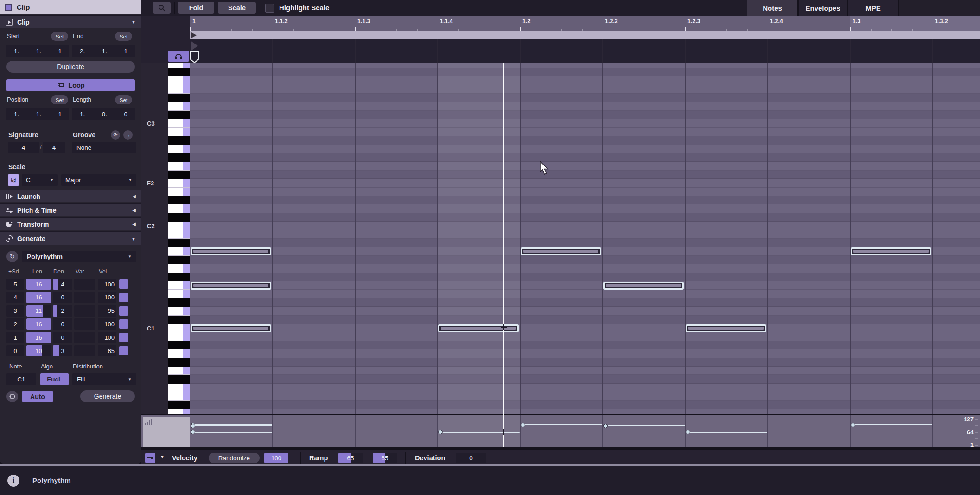 This screenshot has width=980, height=495. I want to click on lane-select-chevron-icon: ▼, so click(162, 457).